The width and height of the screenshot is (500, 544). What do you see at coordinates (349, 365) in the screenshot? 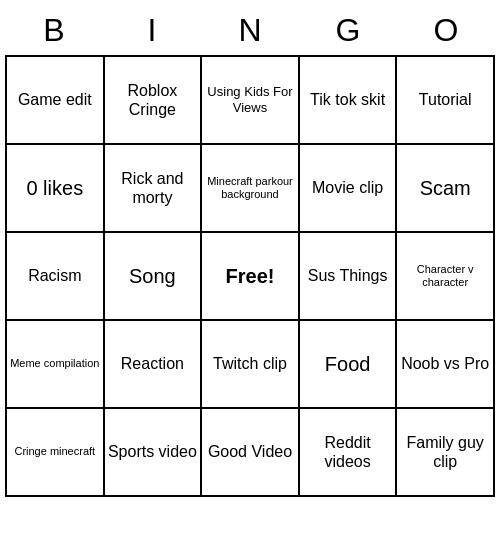
I see `bingo-cell-3-3: Food` at bounding box center [349, 365].